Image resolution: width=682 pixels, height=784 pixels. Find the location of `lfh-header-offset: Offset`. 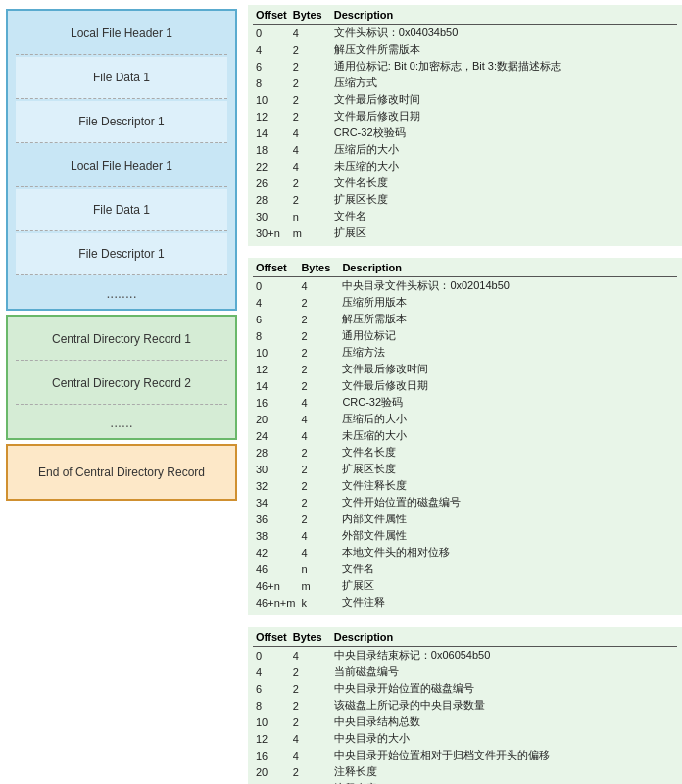

lfh-header-offset: Offset is located at coordinates (271, 16).